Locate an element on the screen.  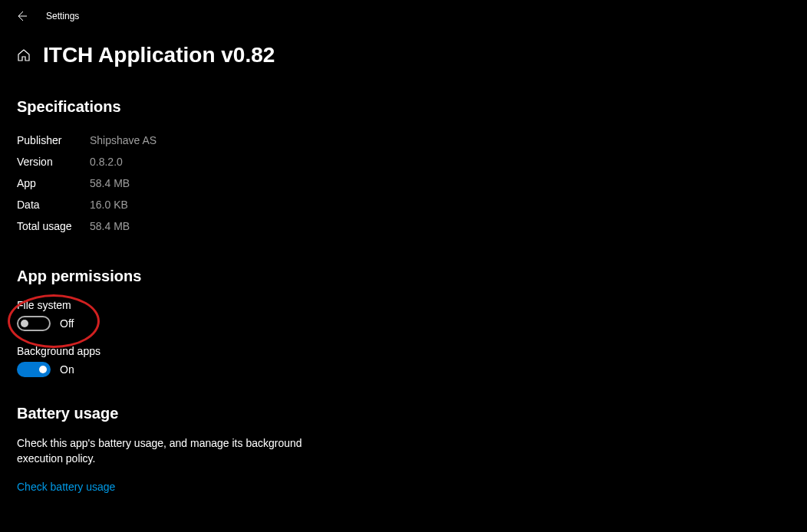
home-icon is located at coordinates (24, 55).